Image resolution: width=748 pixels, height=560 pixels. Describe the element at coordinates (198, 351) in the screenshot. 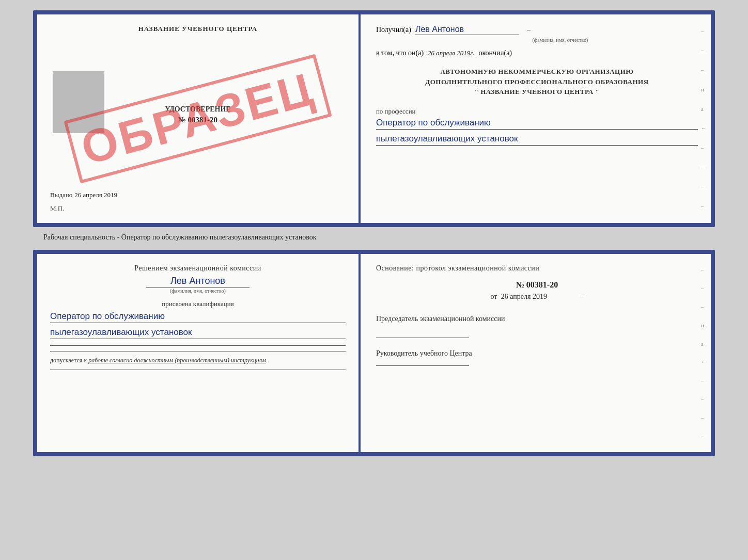

I see `qual-blank-line2` at that location.